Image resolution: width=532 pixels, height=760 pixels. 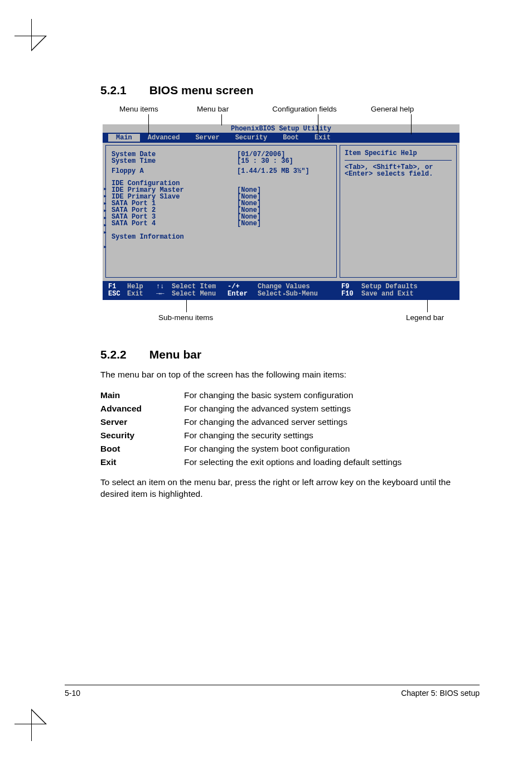 I want to click on bios-value: [15 : 30 : 36], so click(x=265, y=161).